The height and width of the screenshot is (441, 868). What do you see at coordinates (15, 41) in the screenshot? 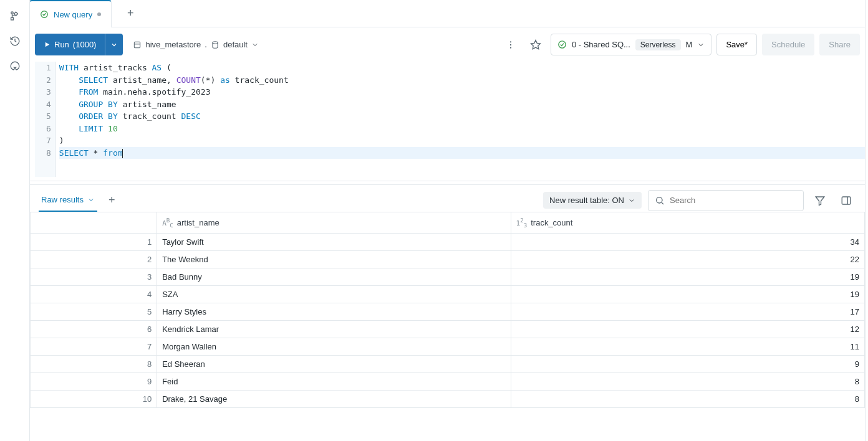
I see `history-icon` at bounding box center [15, 41].